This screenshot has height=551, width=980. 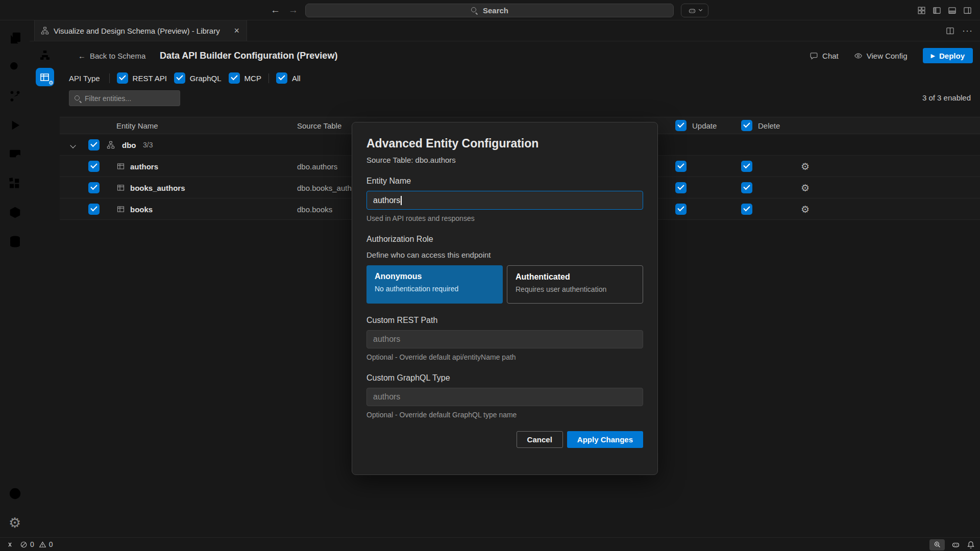 I want to click on rest-api-checkbox, so click(x=122, y=78).